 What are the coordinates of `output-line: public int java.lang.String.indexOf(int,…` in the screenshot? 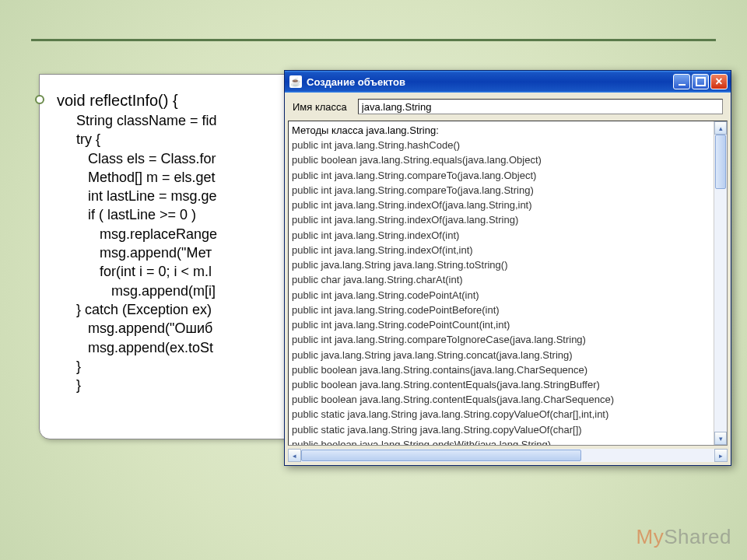 It's located at (501, 250).